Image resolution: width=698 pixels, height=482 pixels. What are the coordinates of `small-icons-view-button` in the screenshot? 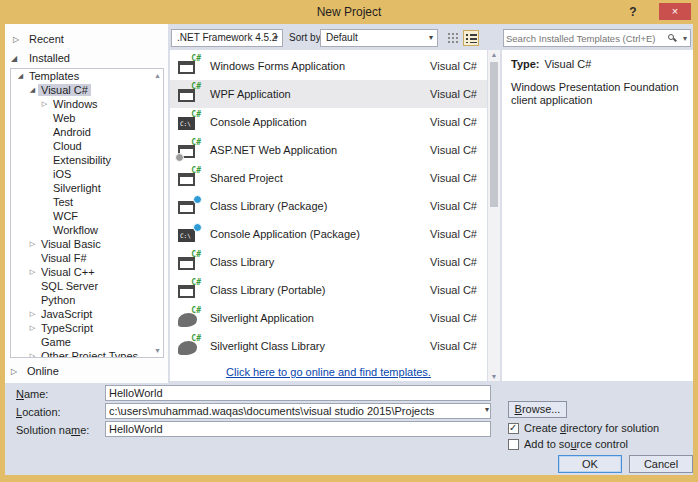 It's located at (453, 38).